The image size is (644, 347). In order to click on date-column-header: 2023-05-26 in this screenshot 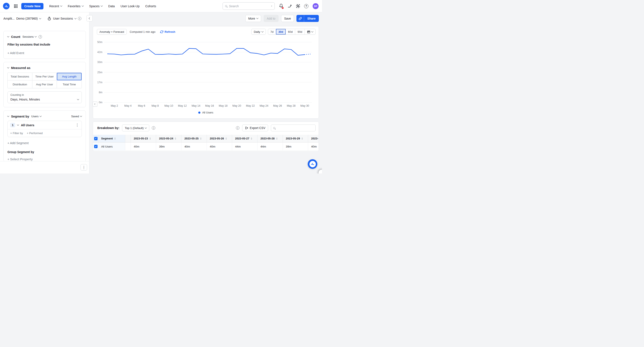, I will do `click(220, 138)`.